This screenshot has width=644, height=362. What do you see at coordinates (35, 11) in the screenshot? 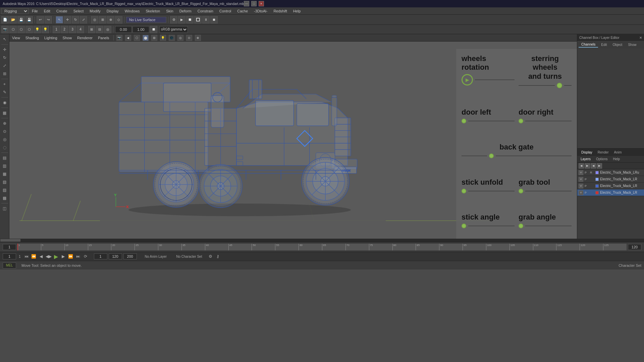
I see `menu-file: File` at bounding box center [35, 11].